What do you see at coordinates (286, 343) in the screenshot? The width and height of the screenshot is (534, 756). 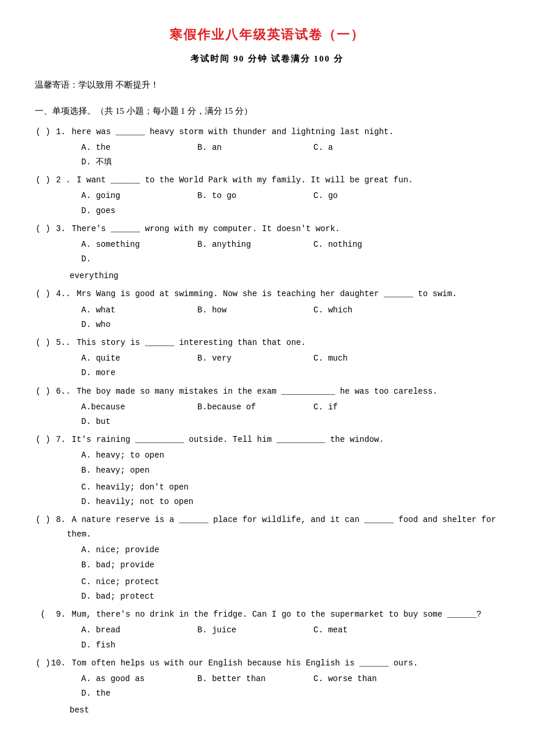 I see `q5-text: This story is ______ interesting than th…` at bounding box center [286, 343].